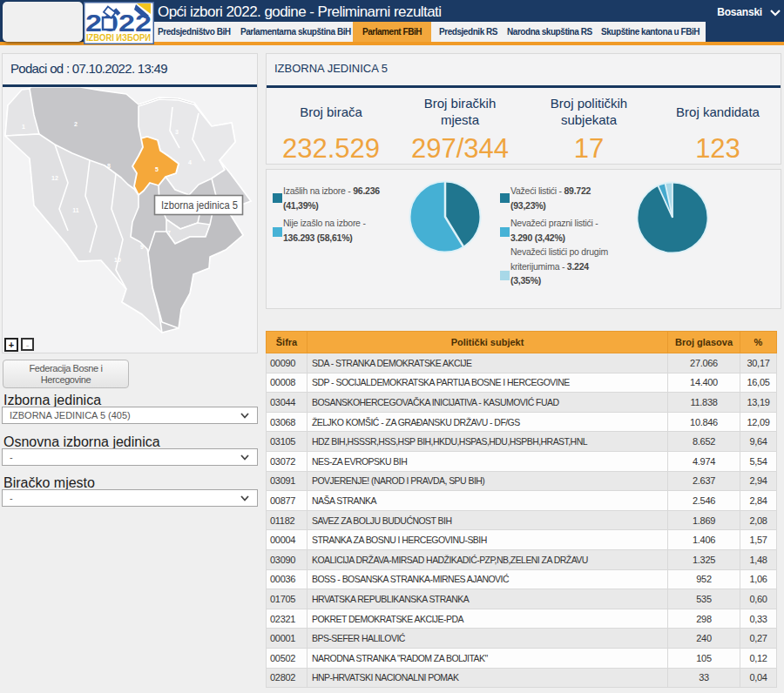 This screenshot has height=693, width=784. Describe the element at coordinates (177, 132) in the screenshot. I see `svg-text: 3` at that location.